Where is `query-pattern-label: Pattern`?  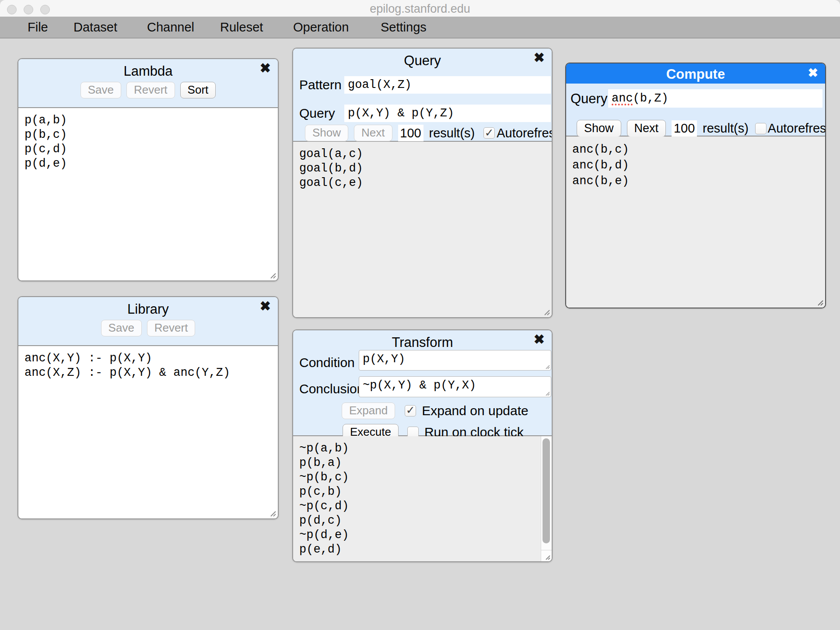
query-pattern-label: Pattern is located at coordinates (320, 85).